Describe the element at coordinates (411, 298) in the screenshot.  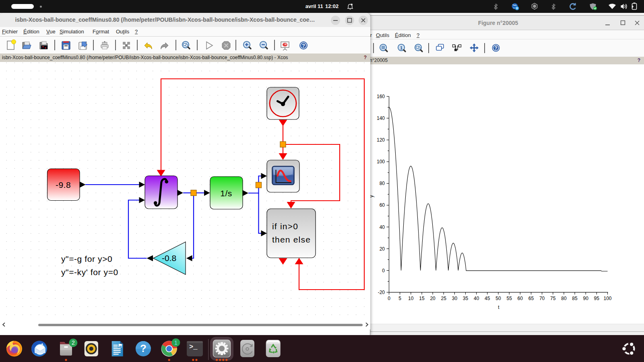
I see `svg-text: 10` at that location.